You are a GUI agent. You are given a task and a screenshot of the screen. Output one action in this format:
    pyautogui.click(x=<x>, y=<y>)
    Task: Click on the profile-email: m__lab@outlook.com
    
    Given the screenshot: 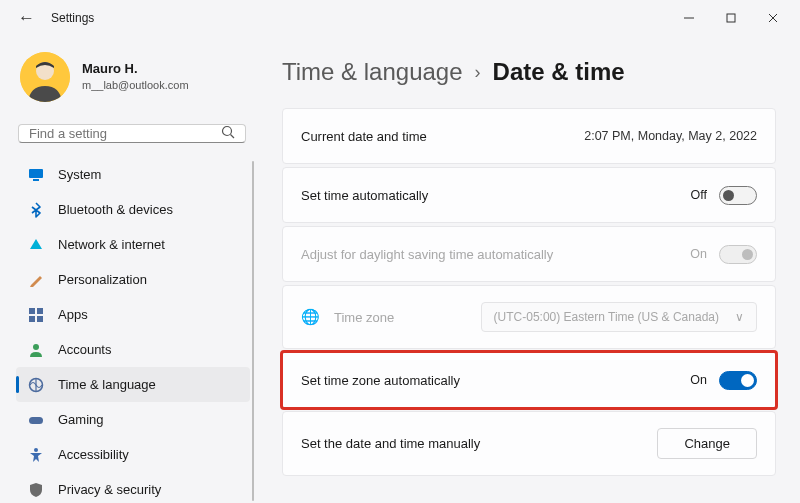 What is the action you would take?
    pyautogui.click(x=136, y=85)
    